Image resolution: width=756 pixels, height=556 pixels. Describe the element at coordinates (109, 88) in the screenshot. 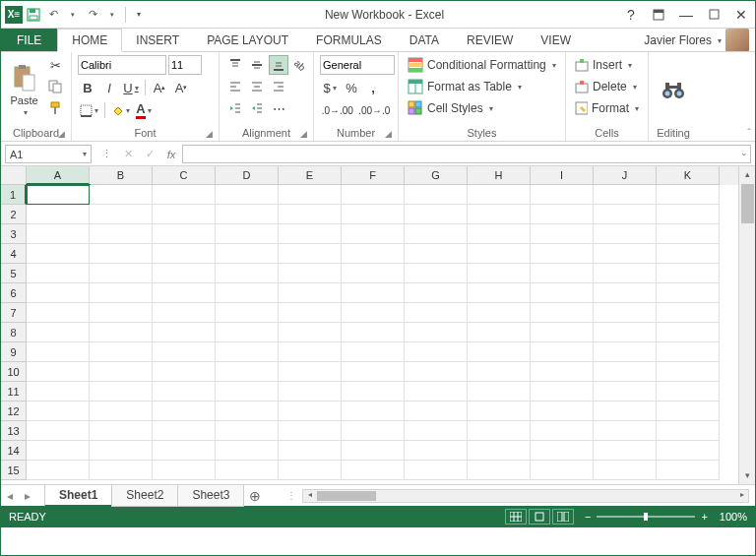

I see `italic-button: I` at that location.